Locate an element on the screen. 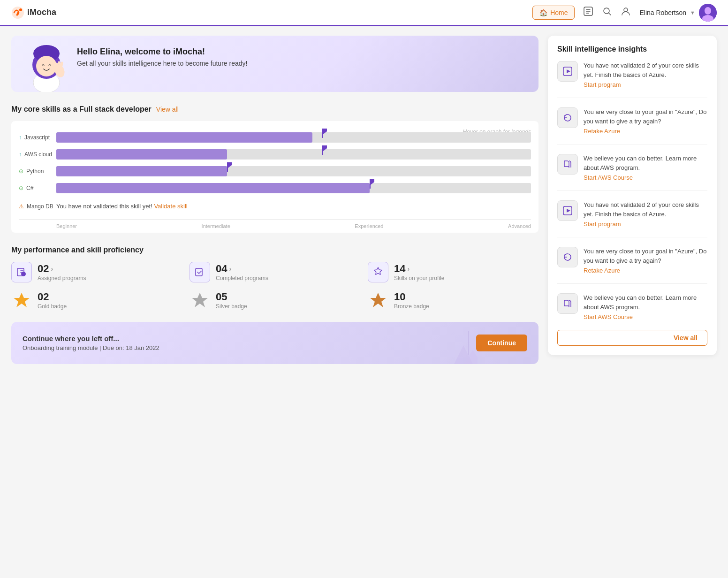 The width and height of the screenshot is (728, 578). search-nav-btn is located at coordinates (607, 12).